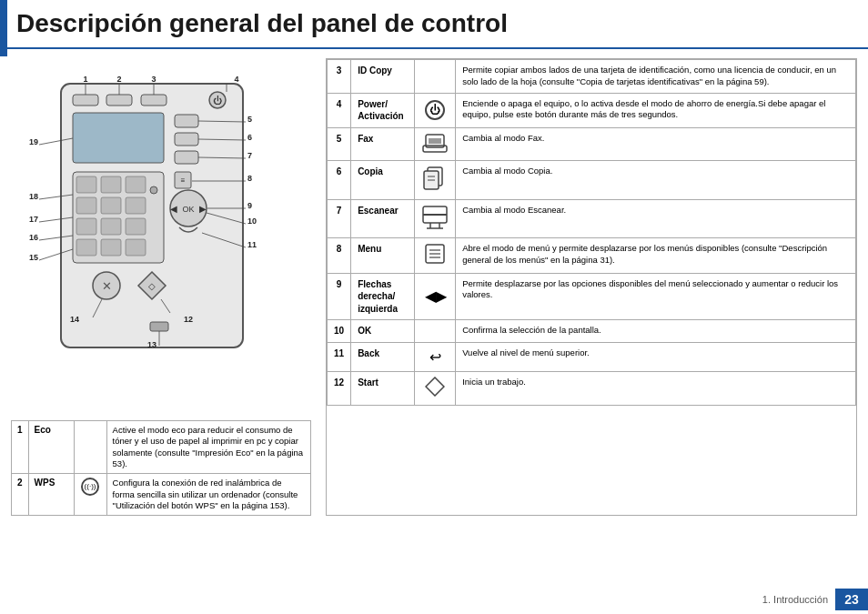  What do you see at coordinates (20, 495) in the screenshot?
I see `row-num: 2` at bounding box center [20, 495].